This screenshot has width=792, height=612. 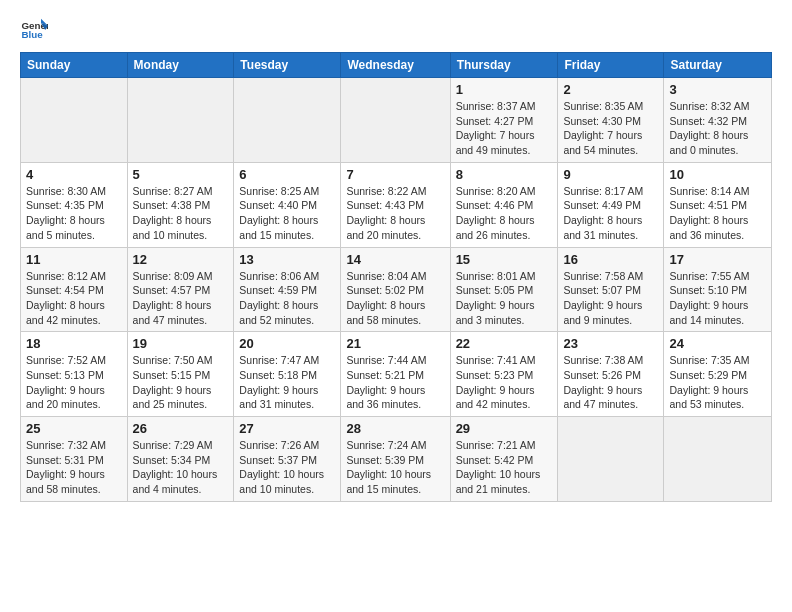 What do you see at coordinates (395, 468) in the screenshot?
I see `day-info: Sunrise: 7:24 AM Sunset: 5:39 PM Dayligh…` at bounding box center [395, 468].